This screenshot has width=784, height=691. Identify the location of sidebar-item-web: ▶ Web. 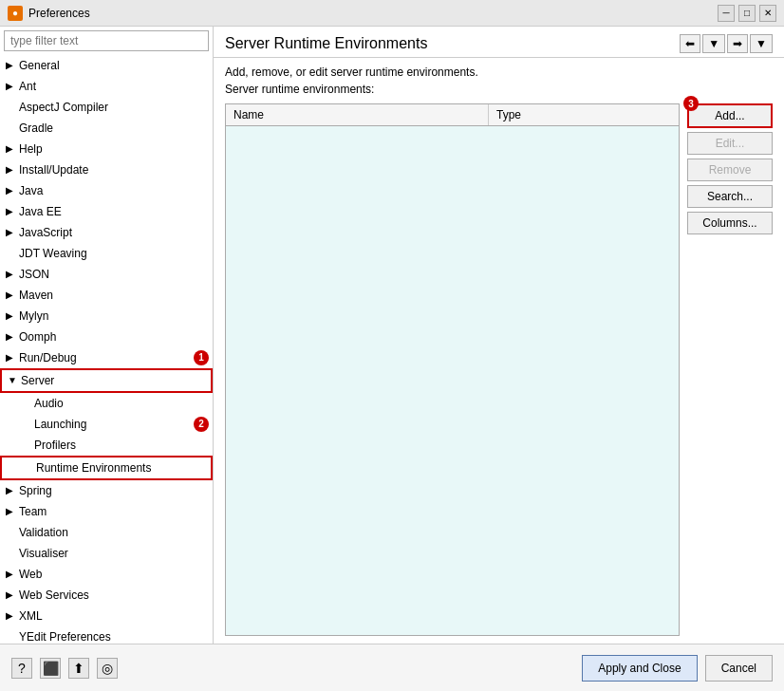
(106, 574).